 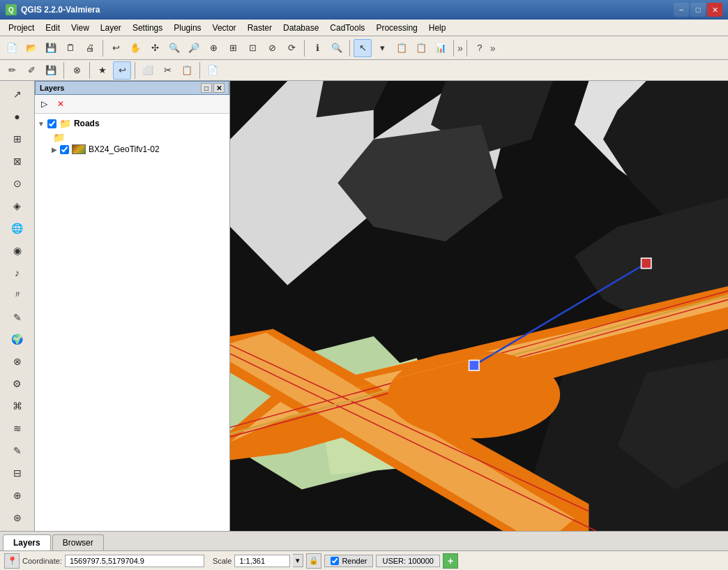 I want to click on digitize-button: ★, so click(x=103, y=70).